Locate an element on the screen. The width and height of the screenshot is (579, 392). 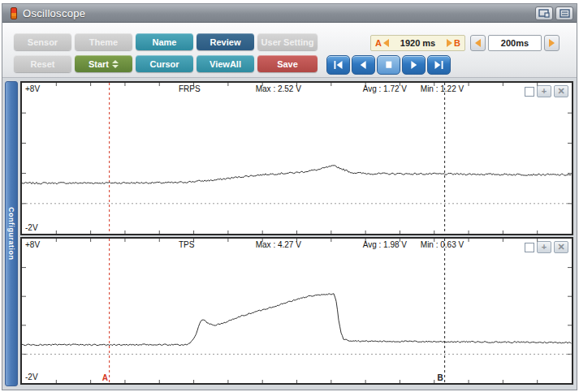
skip-to-end-button is located at coordinates (439, 65).